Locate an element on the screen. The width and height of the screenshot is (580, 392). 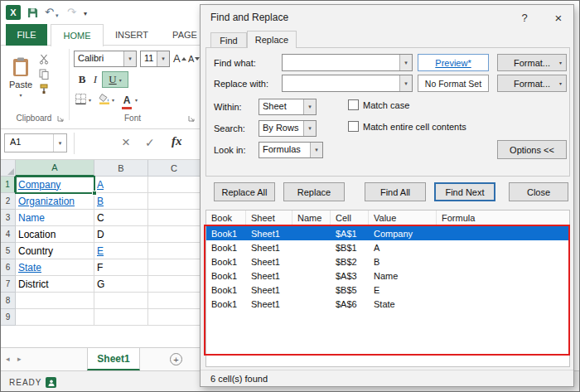
row-header: 9 is located at coordinates (8, 317).